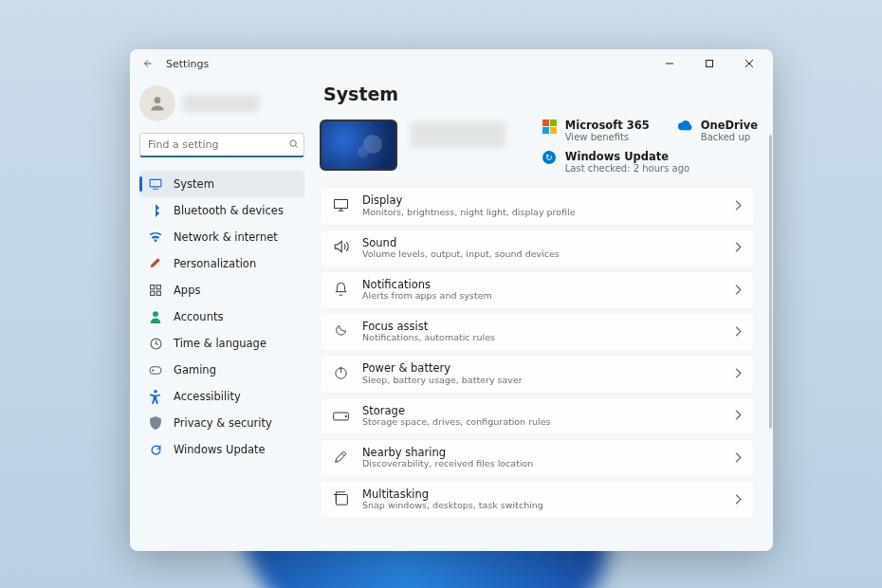 The height and width of the screenshot is (588, 882). Describe the element at coordinates (187, 290) in the screenshot. I see `sidebar-item-label: Apps` at that location.